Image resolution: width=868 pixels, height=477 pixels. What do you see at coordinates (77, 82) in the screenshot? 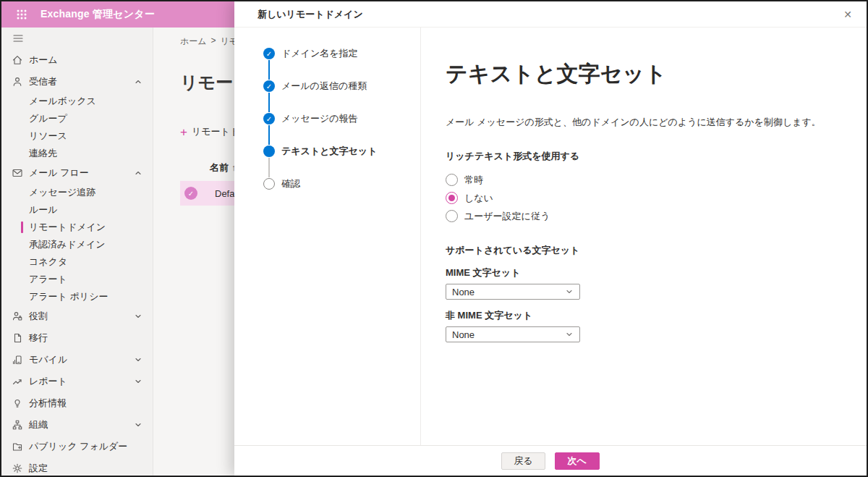
I see `sidebar-item-recipients: 受信者` at bounding box center [77, 82].